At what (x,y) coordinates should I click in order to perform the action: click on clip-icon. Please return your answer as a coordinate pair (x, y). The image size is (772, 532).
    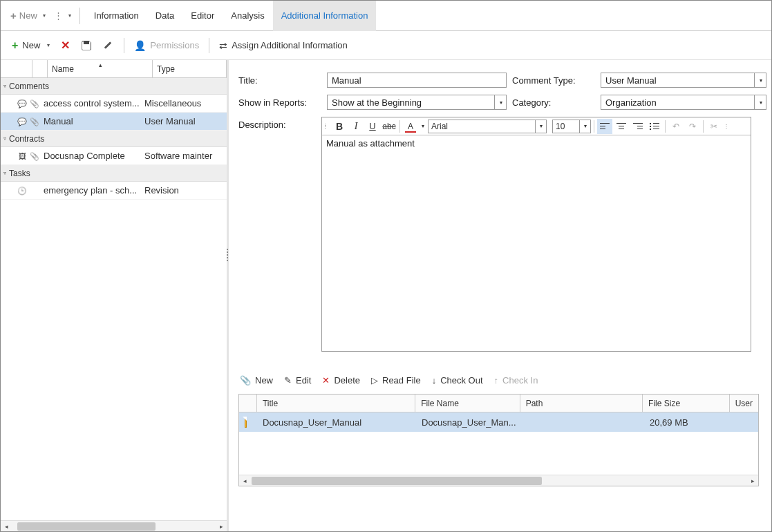
    Looking at the image, I should click on (35, 156).